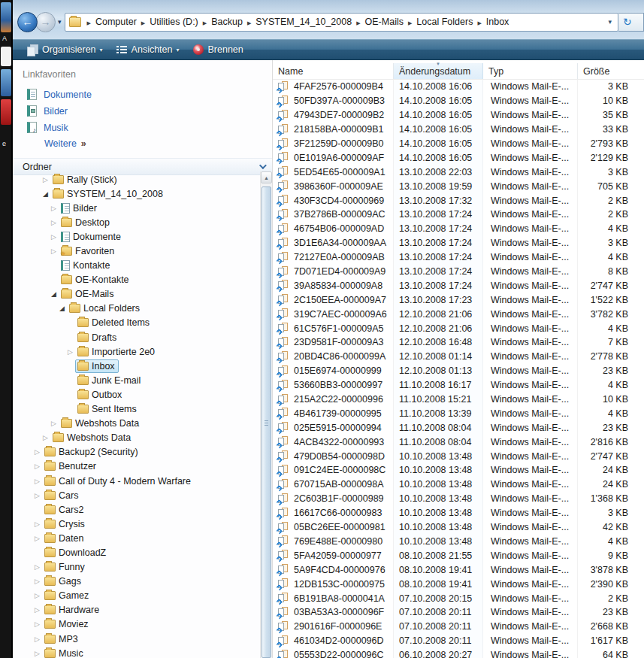  Describe the element at coordinates (458, 627) in the screenshot. I see `file-row: 2901616F-0000096E 07.10.2008 20:11 Windo…` at that location.